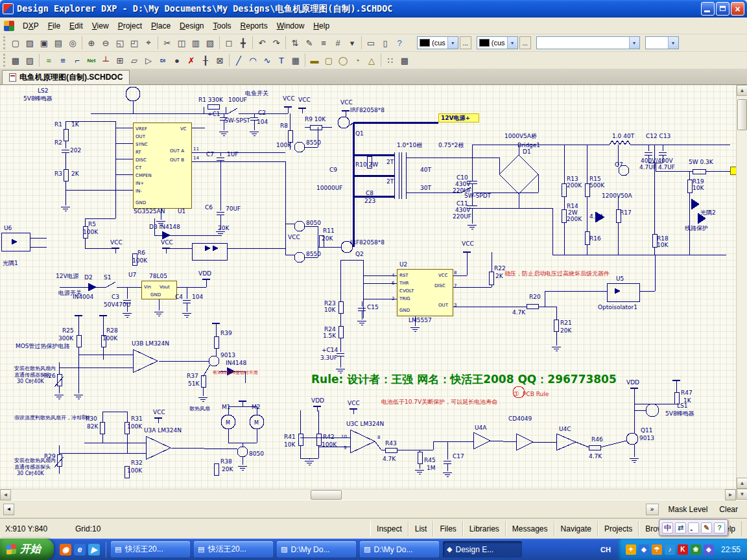 The image size is (747, 560). What do you see at coordinates (148, 43) in the screenshot?
I see `zoom-selection-icon: ⌖` at bounding box center [148, 43].